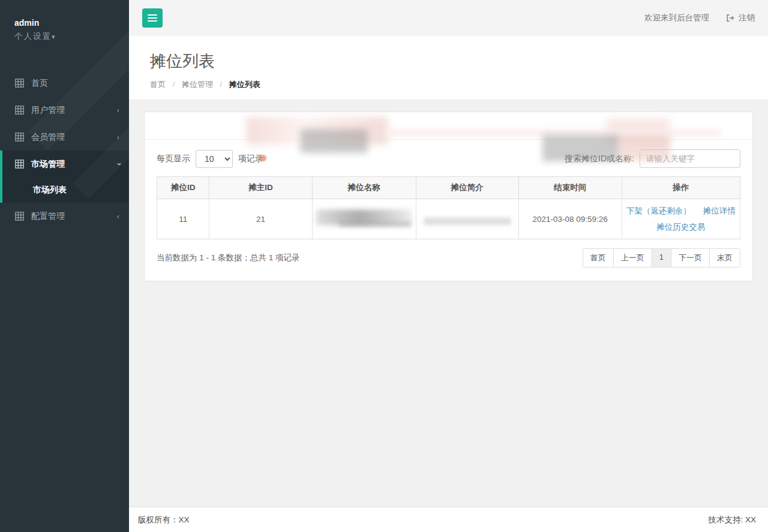 The height and width of the screenshot is (532, 768). Describe the element at coordinates (449, 68) in the screenshot. I see `page-header: 摊位列表 首页 / 摊位管理 / 摊位列表` at that location.